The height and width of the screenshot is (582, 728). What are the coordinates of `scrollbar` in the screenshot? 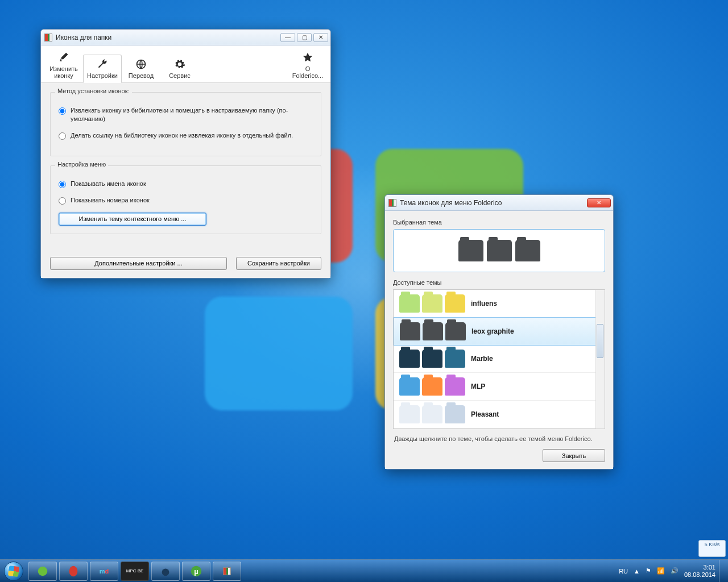 It's located at (600, 359).